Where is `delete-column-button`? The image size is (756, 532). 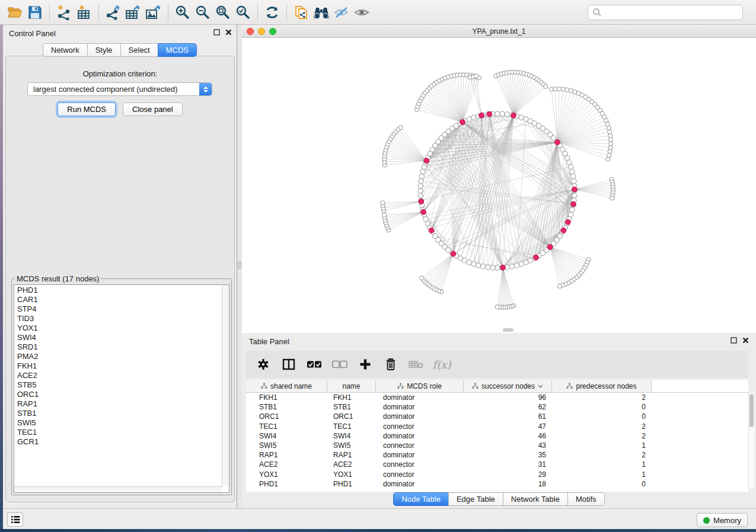
delete-column-button is located at coordinates (391, 364).